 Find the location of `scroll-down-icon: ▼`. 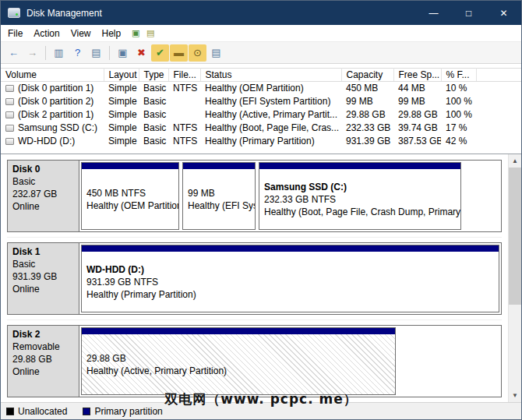

scroll-down-icon: ▼ is located at coordinates (515, 396).